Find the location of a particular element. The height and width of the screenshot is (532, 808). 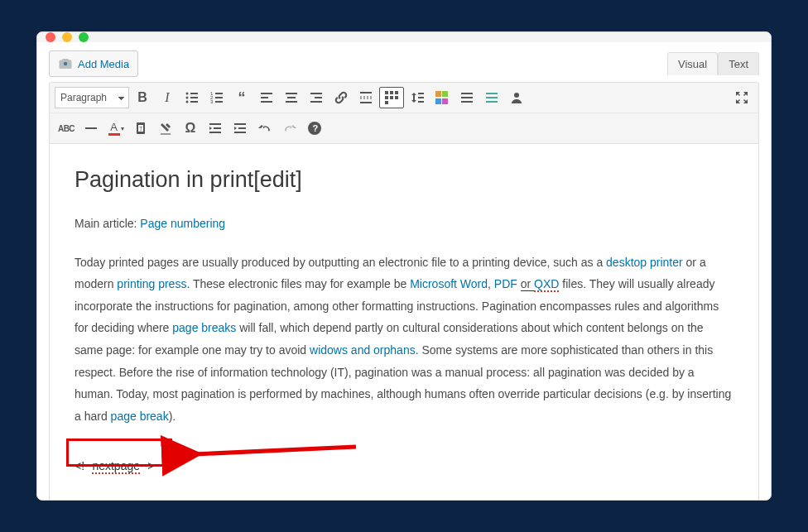

add-media-label: Add Media is located at coordinates (103, 65).